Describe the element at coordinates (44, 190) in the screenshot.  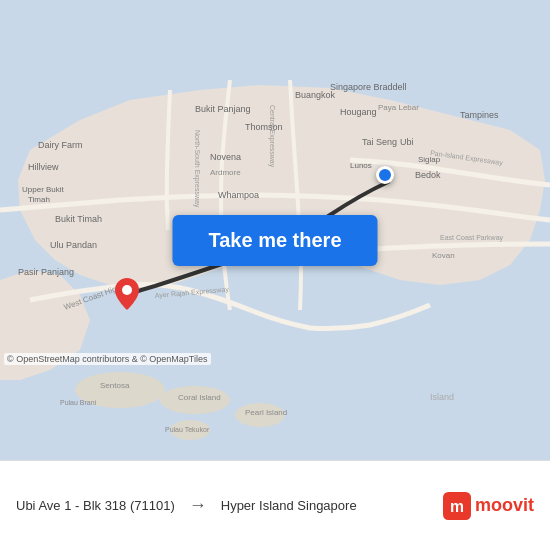
I see `svg-text: Upper Bukit` at that location.